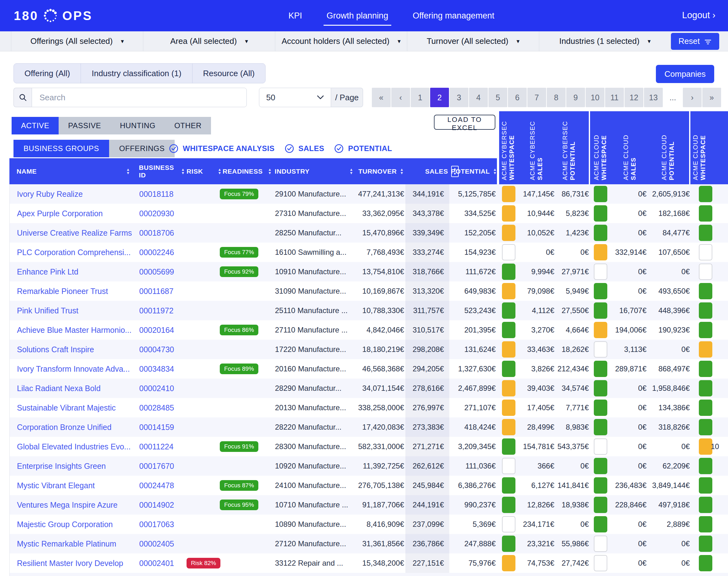 The height and width of the screenshot is (576, 728). I want to click on column-header-business-id: BUSINESS ID▲▼, so click(162, 171).